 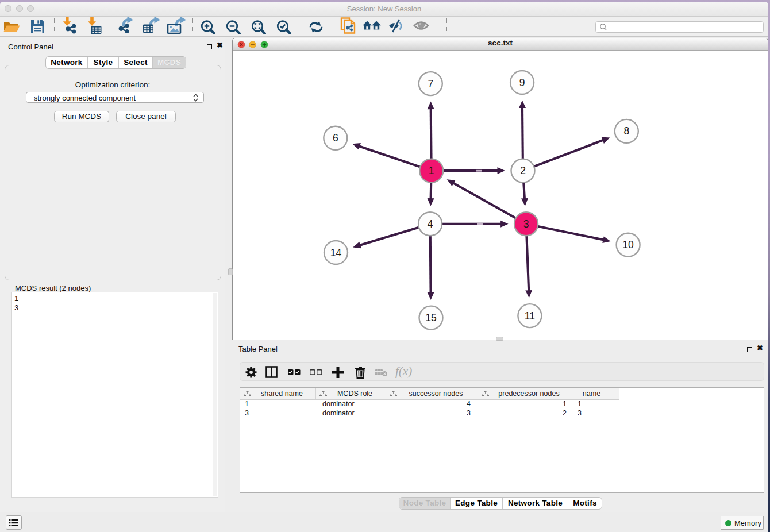 I want to click on svg-text: 8, so click(x=626, y=131).